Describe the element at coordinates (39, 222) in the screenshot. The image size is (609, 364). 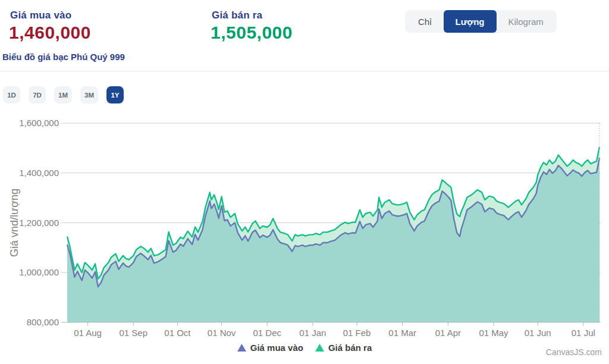
I see `svg-text: 1,200,000` at that location.